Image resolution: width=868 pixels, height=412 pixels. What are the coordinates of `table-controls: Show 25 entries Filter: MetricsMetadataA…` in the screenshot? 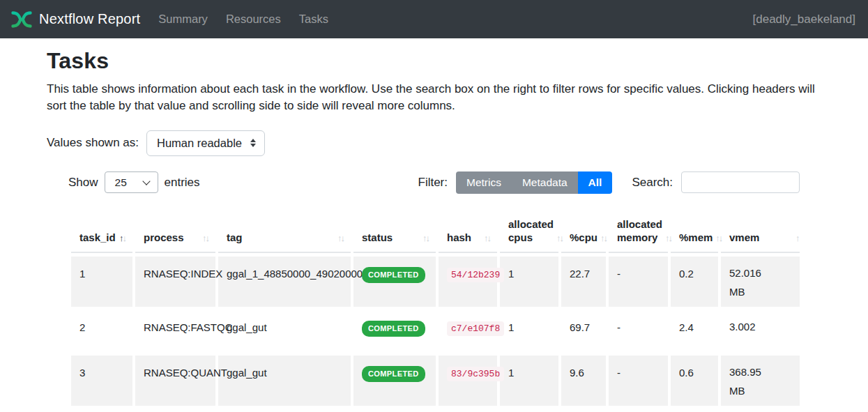 It's located at (434, 183).